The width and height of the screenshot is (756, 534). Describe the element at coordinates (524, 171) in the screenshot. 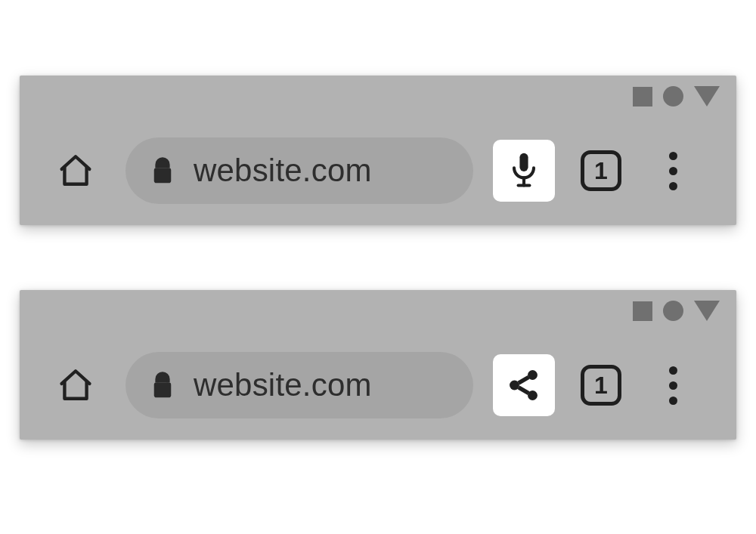

I see `voice-search-button` at that location.